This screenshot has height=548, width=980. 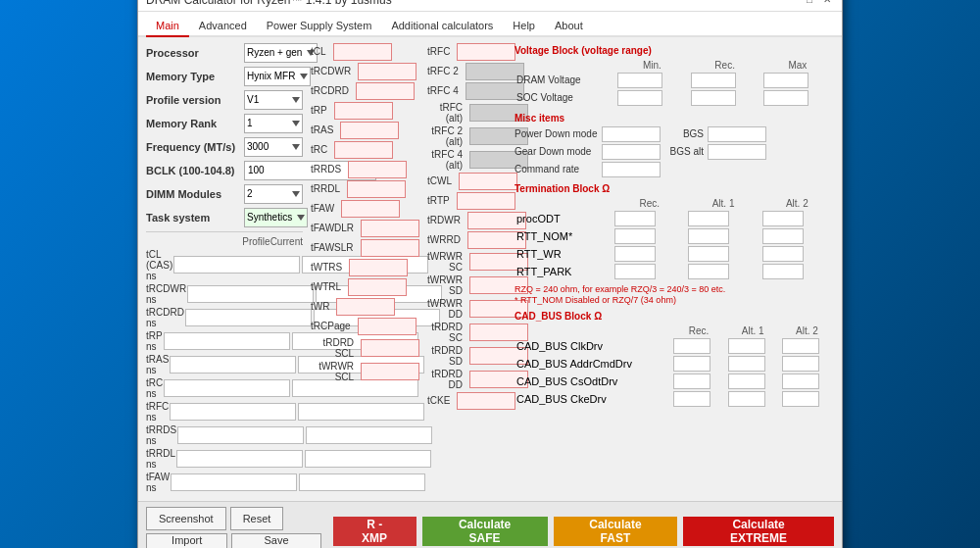 I want to click on soc-voltage-rec-input, so click(x=713, y=98).